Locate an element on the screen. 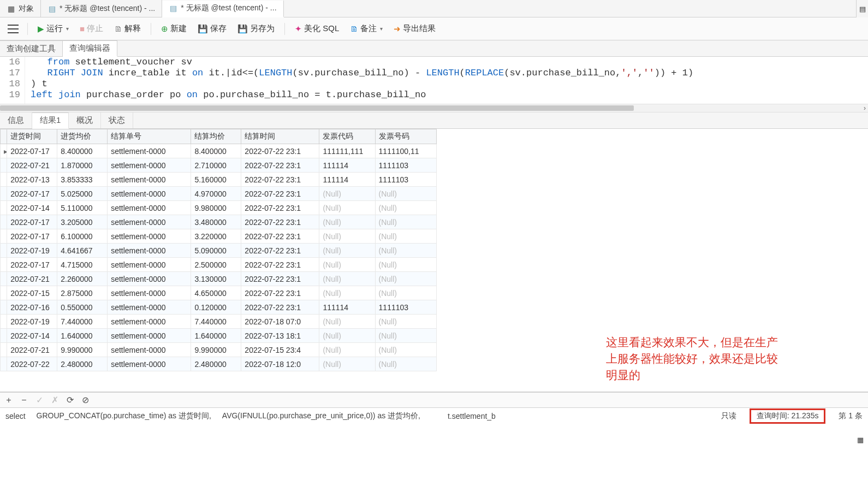 The width and height of the screenshot is (868, 480). column-header: 结算时间 is located at coordinates (281, 137).